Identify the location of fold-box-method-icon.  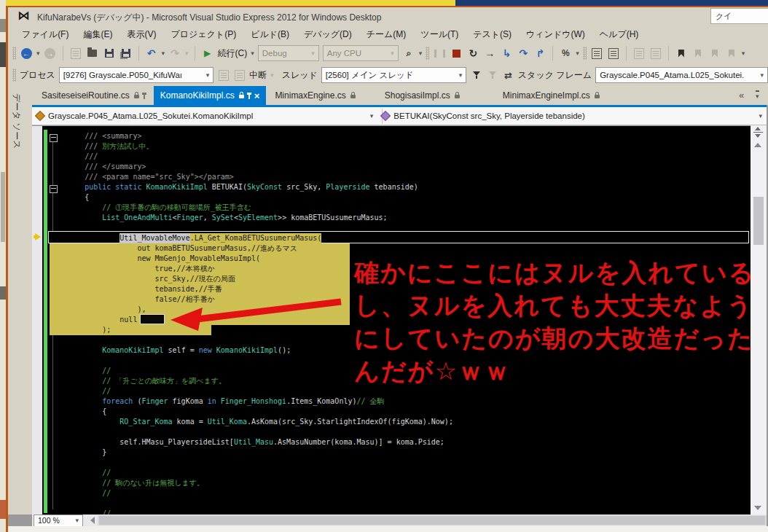
(54, 189).